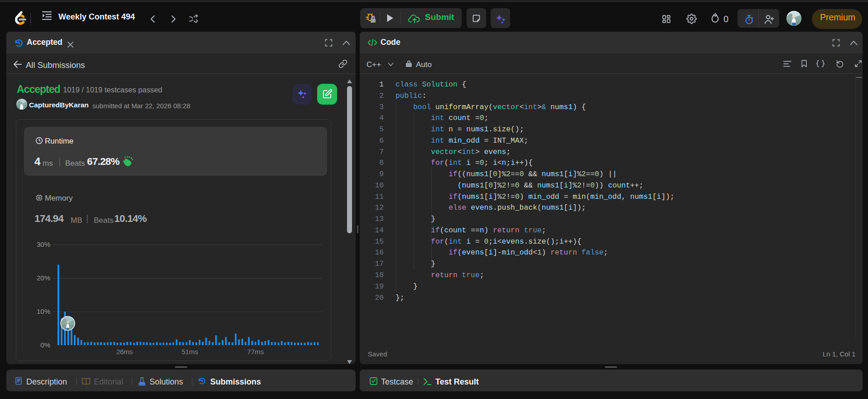 The width and height of the screenshot is (868, 399). What do you see at coordinates (190, 351) in the screenshot?
I see `svg-text: 51ms` at bounding box center [190, 351].